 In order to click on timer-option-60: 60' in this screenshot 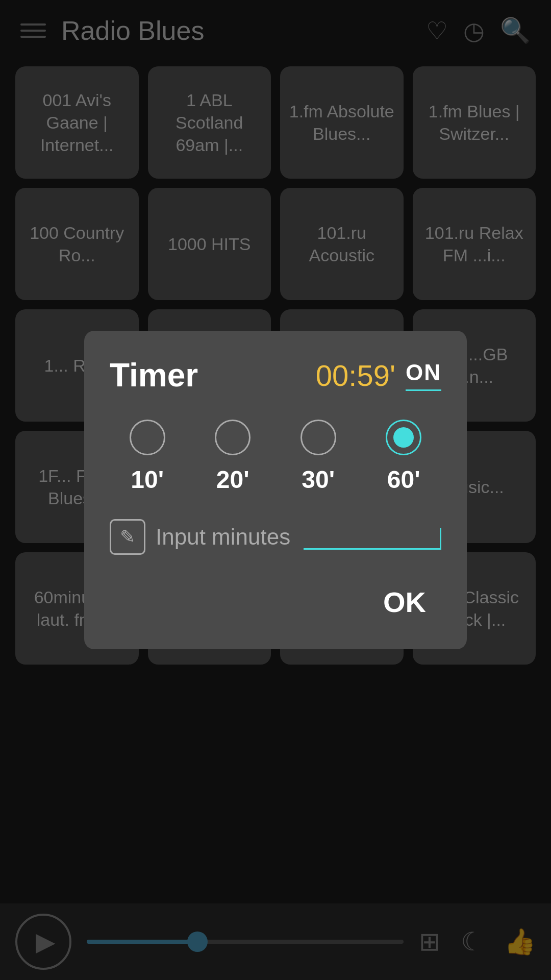, I will do `click(404, 456)`.